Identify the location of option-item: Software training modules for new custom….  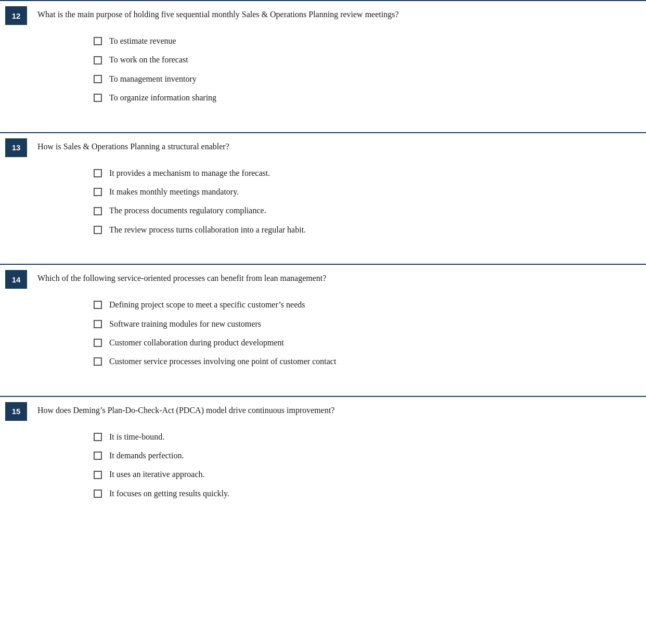
(370, 324).